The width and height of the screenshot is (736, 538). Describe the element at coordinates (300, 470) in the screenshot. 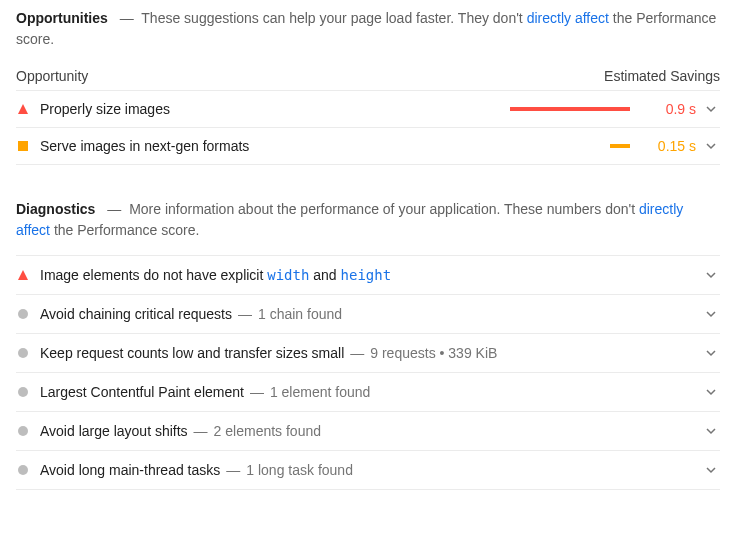

I see `diag-detail: 1 long task found` at that location.